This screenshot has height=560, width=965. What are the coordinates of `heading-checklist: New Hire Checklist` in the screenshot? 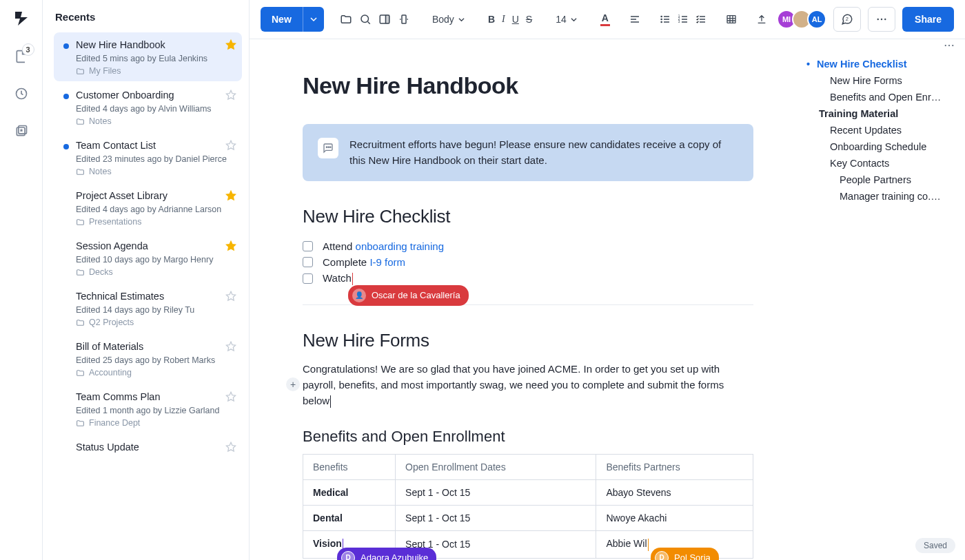 It's located at (528, 216).